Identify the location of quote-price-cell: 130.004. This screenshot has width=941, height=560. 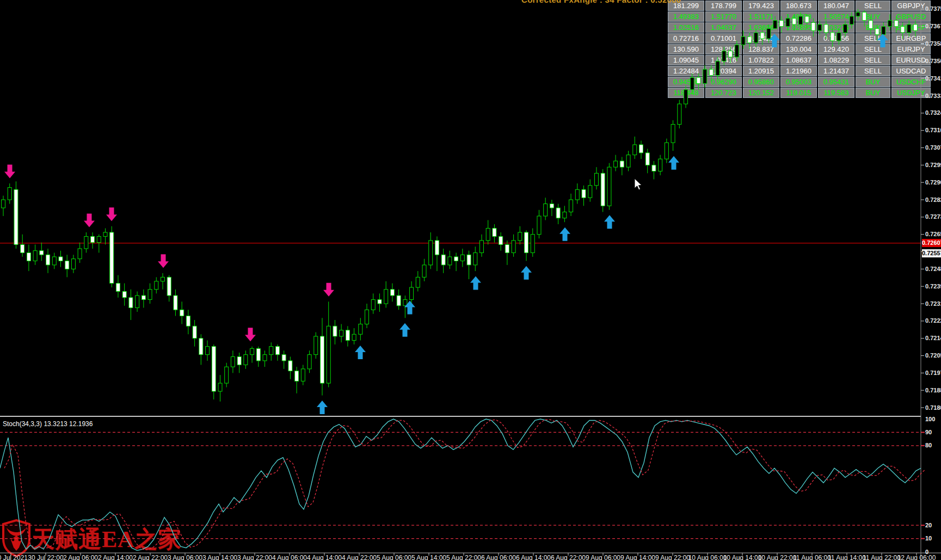
(799, 49).